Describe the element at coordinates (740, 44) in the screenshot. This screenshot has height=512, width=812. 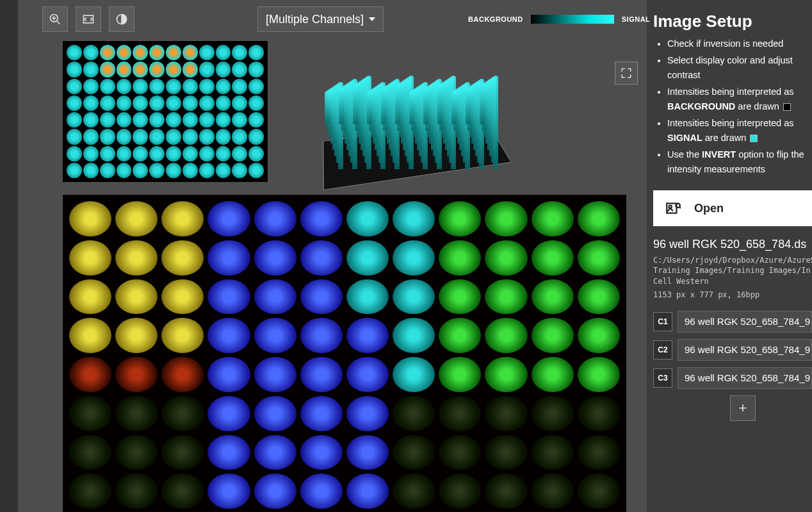
I see `instruction-item: Check if inversion is needed` at that location.